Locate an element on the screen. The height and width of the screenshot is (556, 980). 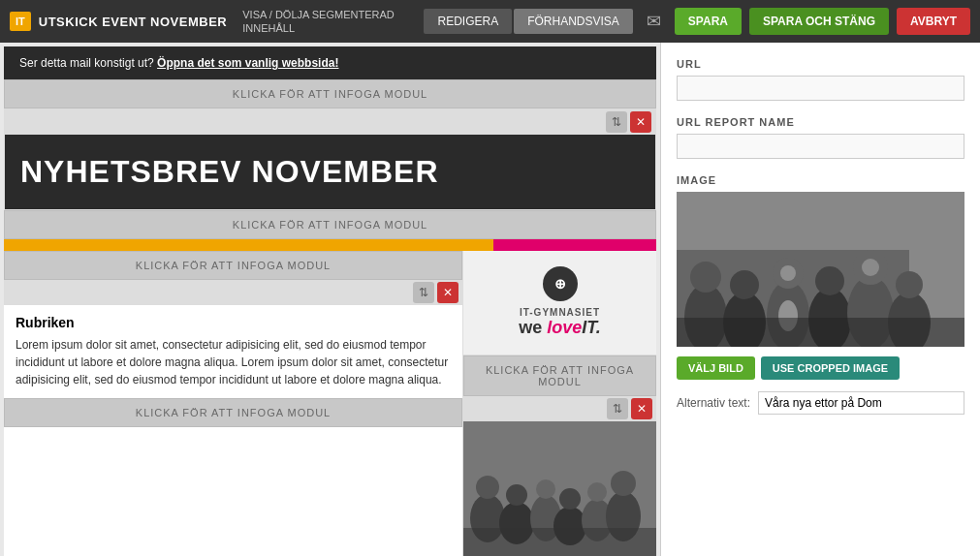
alt-input is located at coordinates (861, 403).